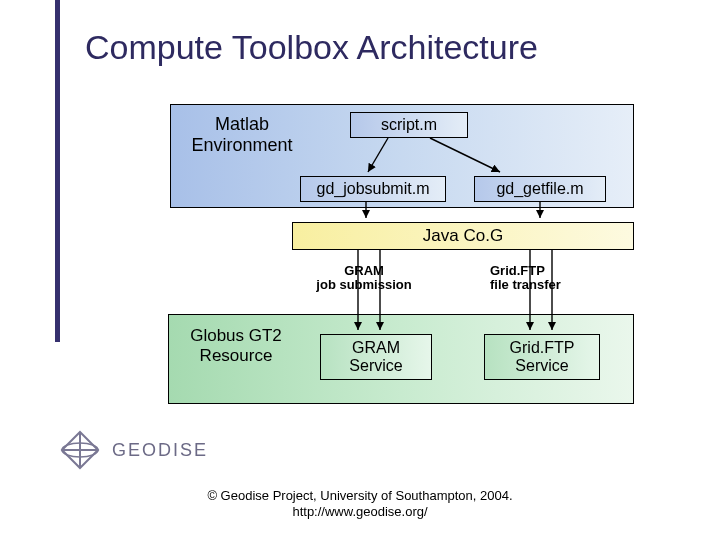  Describe the element at coordinates (242, 134) in the screenshot. I see `matlab-environment-label: Matlab Environment` at that location.